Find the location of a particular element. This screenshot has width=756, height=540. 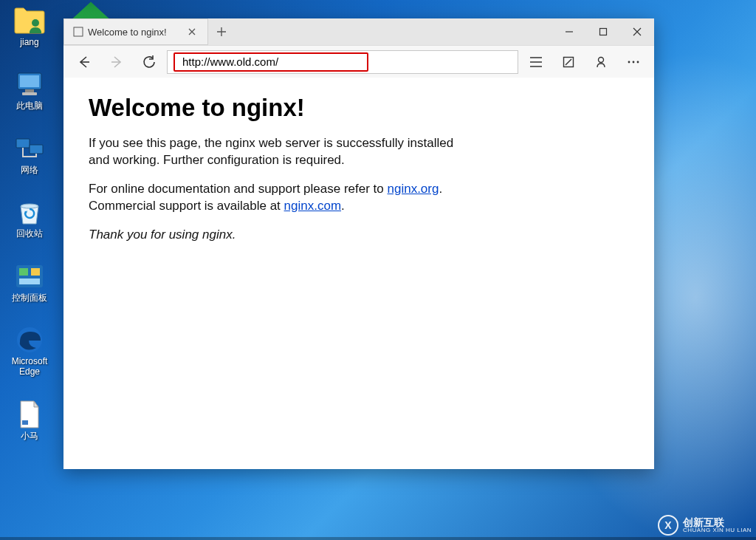

page-paragraph-2: For online documentation and support ple… is located at coordinates (281, 198).